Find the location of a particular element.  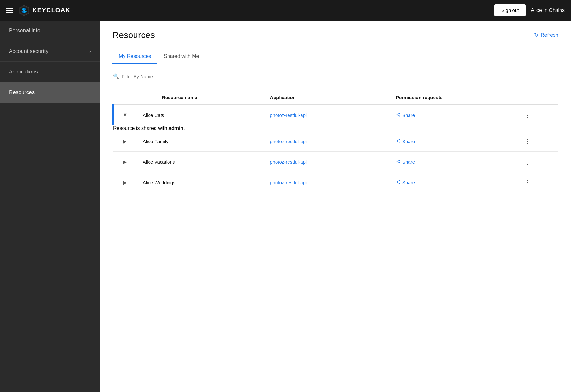

th-resource-name: Resource name is located at coordinates (200, 98).